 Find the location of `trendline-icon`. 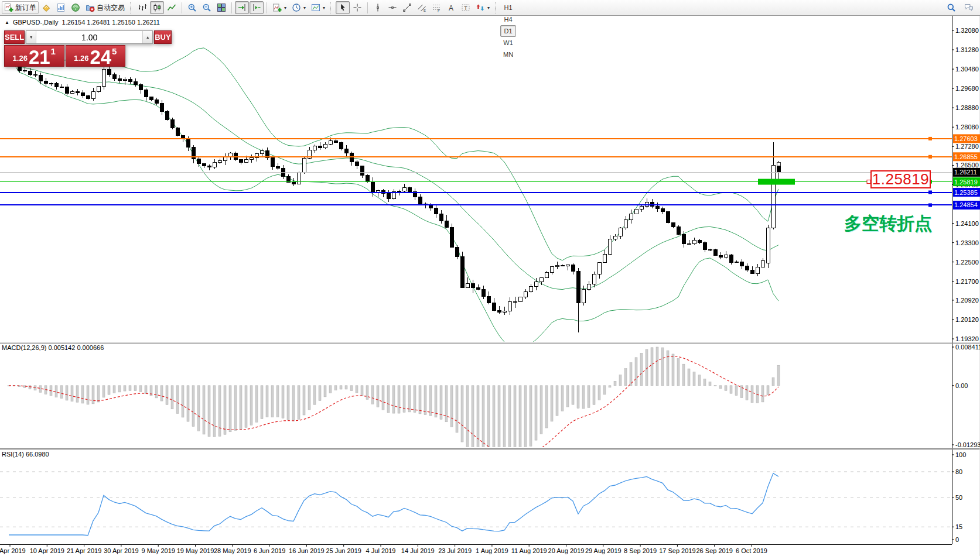

trendline-icon is located at coordinates (407, 8).